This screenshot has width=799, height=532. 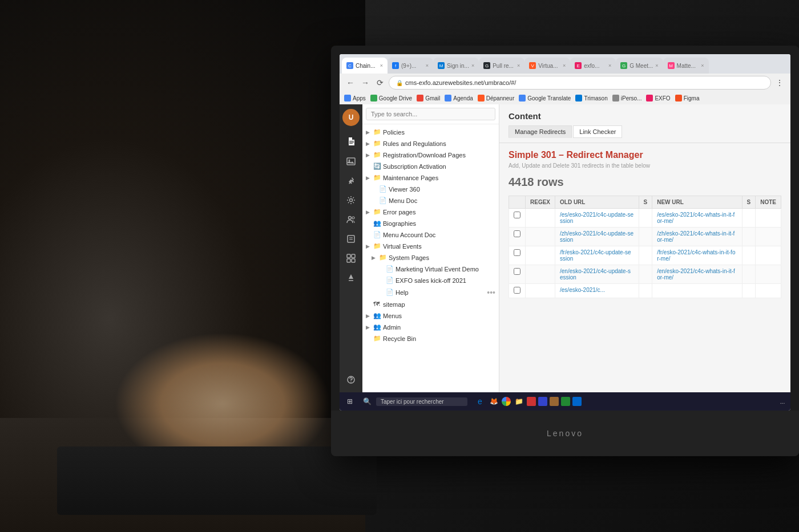 What do you see at coordinates (519, 401) in the screenshot?
I see `taskbar-explorer-icon: 📁` at bounding box center [519, 401].